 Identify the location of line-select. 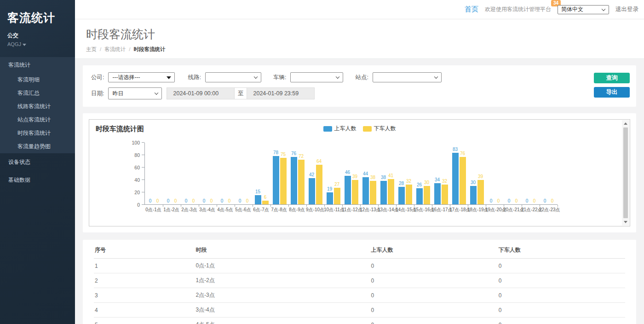
(233, 77).